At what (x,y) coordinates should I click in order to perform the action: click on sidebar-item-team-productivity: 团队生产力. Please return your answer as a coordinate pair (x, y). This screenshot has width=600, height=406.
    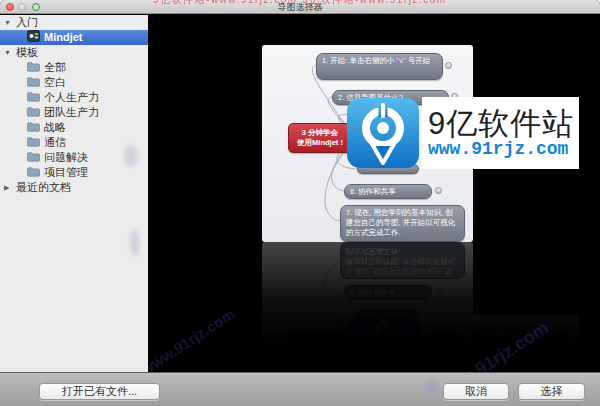
    Looking at the image, I should click on (74, 112).